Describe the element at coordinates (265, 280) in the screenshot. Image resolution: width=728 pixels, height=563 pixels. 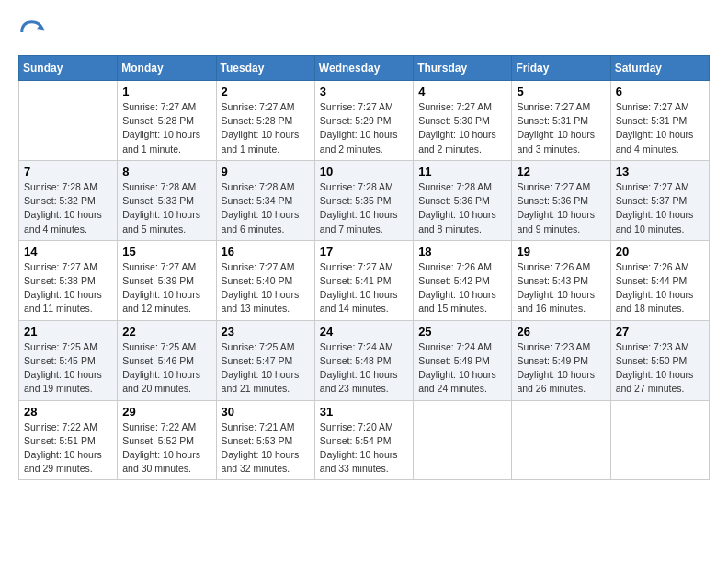
I see `day-cell: 16Sunrise: 7:27 AMSunset: 5:40 PMDayligh…` at that location.